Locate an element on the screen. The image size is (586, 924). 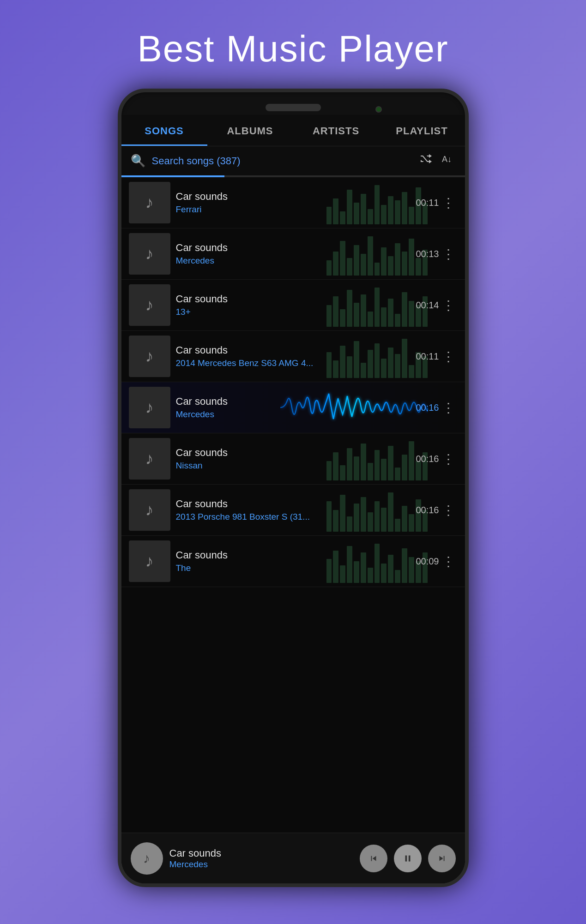
song-duration-1: 00:11 is located at coordinates (423, 203).